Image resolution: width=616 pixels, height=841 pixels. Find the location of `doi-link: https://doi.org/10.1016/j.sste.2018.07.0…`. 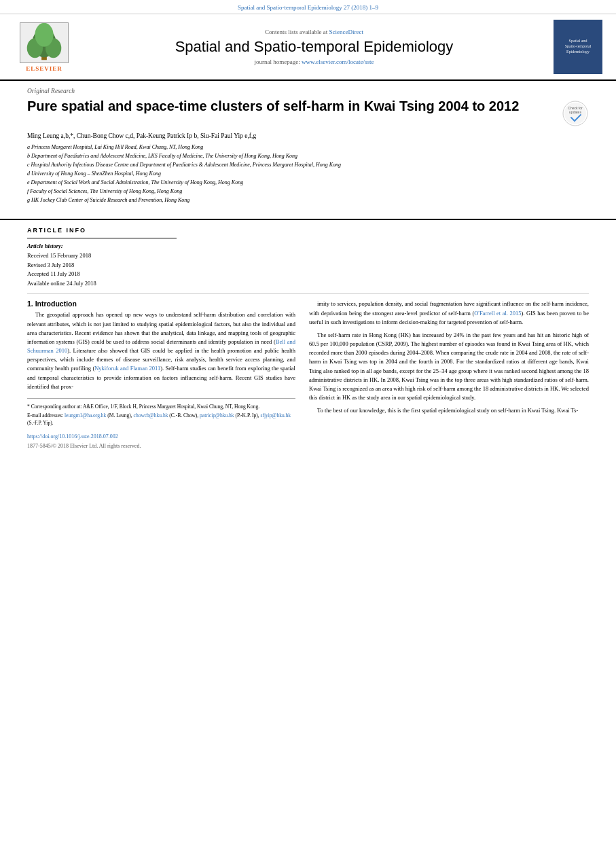

doi-link: https://doi.org/10.1016/j.sste.2018.07.0… is located at coordinates (73, 436).